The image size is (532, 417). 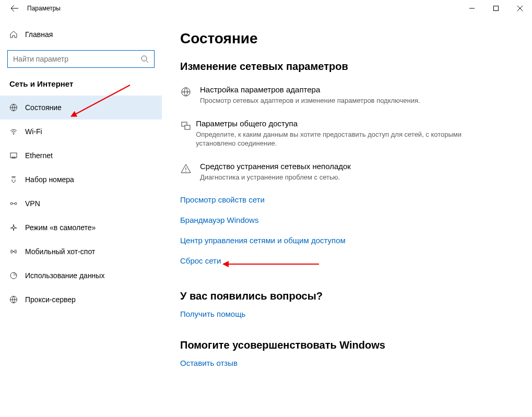 I want to click on search-icon, so click(x=145, y=59).